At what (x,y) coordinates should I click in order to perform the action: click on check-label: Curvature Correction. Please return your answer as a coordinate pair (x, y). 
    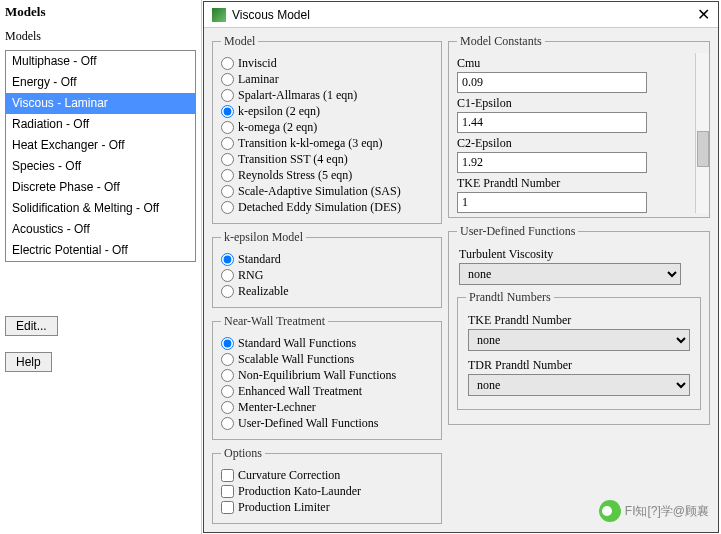
    Looking at the image, I should click on (289, 475).